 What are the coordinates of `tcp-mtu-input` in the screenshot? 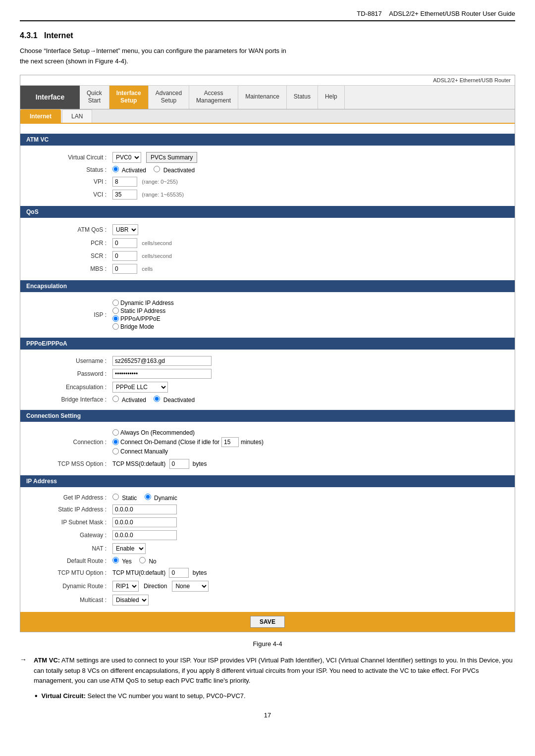 It's located at (179, 573).